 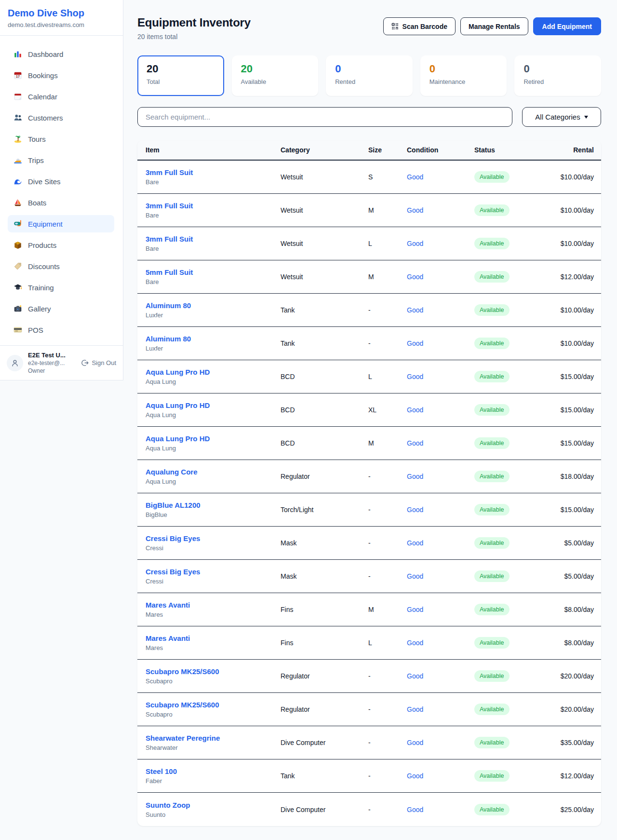 I want to click on sidebar-item-boats: Boats, so click(x=61, y=203).